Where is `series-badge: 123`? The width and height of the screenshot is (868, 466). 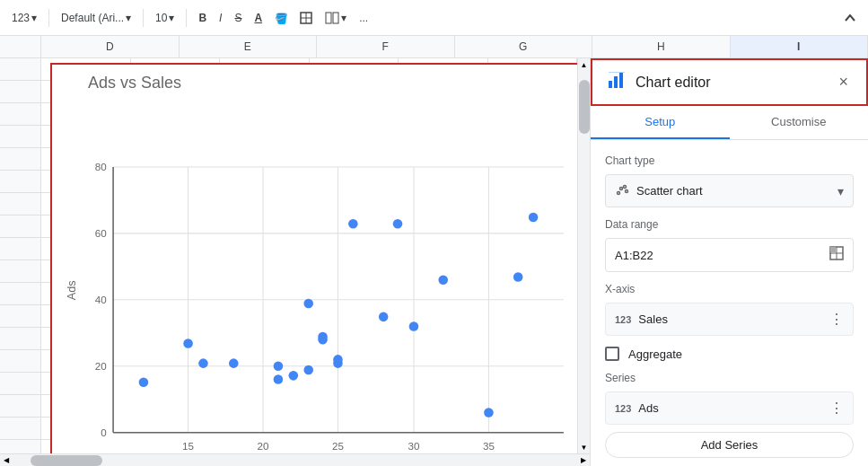
series-badge: 123 is located at coordinates (623, 409).